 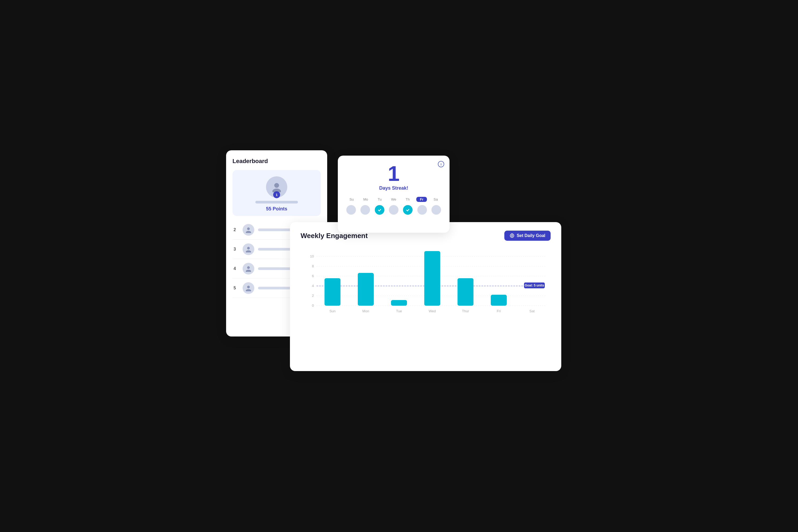 What do you see at coordinates (366, 200) in the screenshot?
I see `day-mo: Mo` at bounding box center [366, 200].